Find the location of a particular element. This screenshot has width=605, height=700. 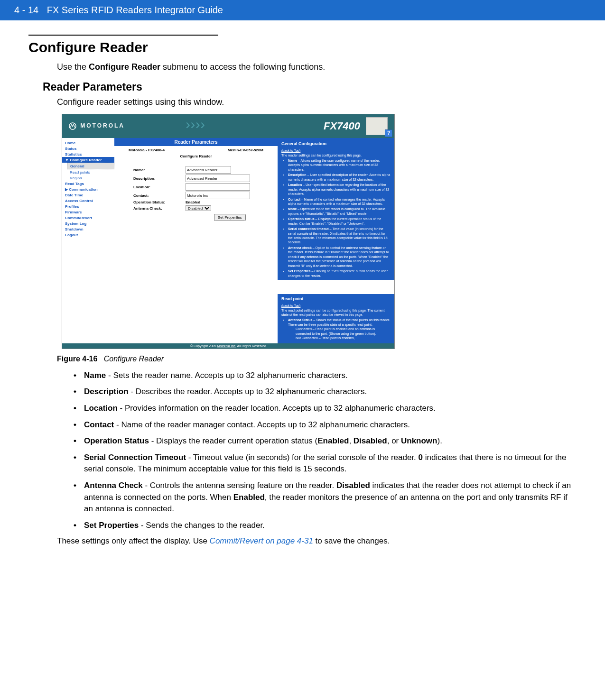

help-general-intro: The reader settings can be configured us… is located at coordinates (336, 156).